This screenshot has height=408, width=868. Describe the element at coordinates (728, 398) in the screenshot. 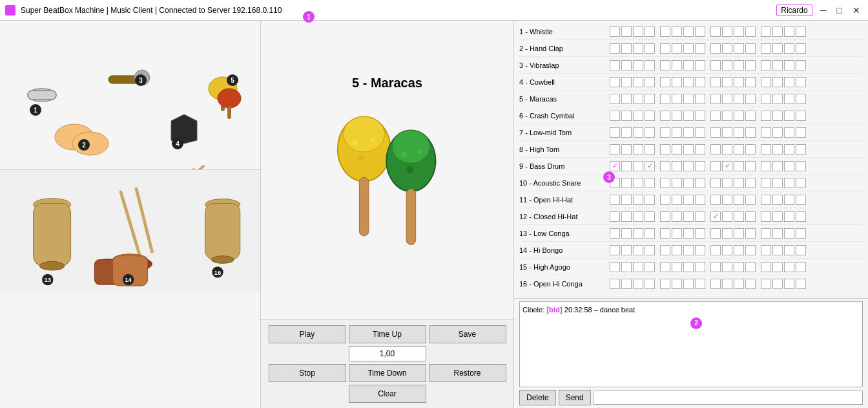

I see `chat-input` at that location.